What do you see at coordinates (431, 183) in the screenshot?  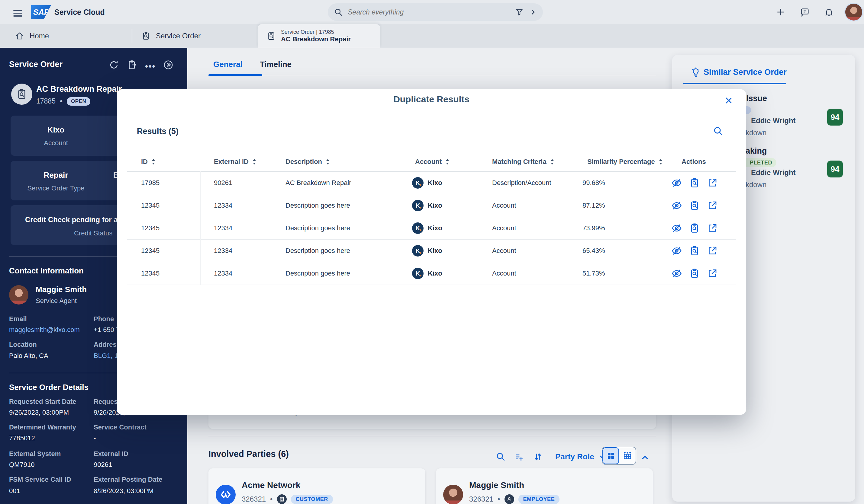 I see `table-row: 17985 90261 AC Breakdown Repair KKixo De…` at bounding box center [431, 183].